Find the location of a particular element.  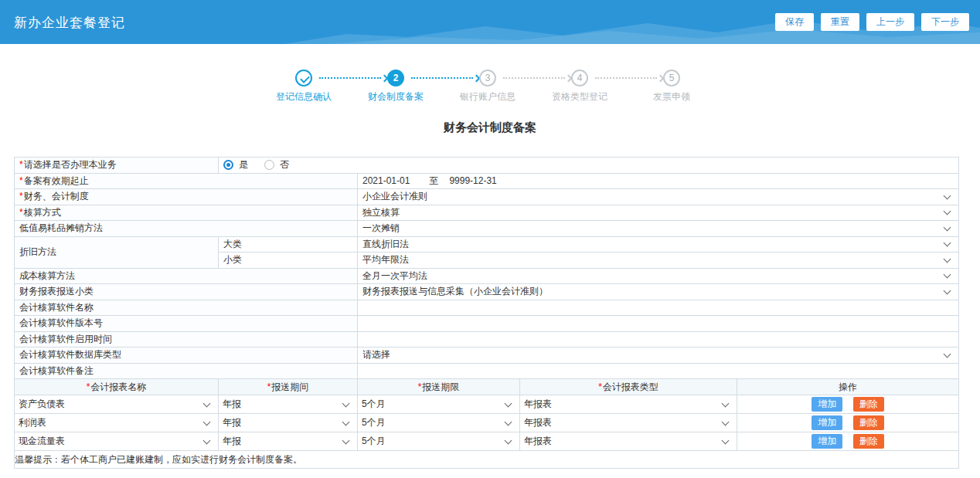

software-start-time-input is located at coordinates (658, 340).